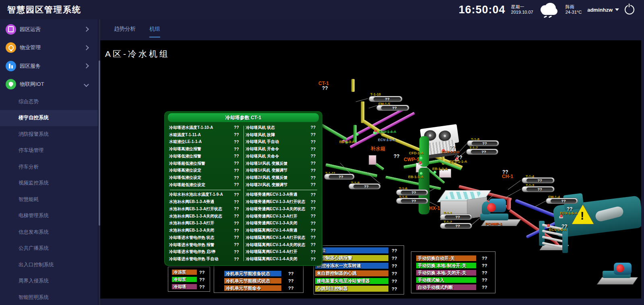 This screenshot has width=644, height=305. Describe the element at coordinates (514, 185) in the screenshot. I see `leader-line` at that location.